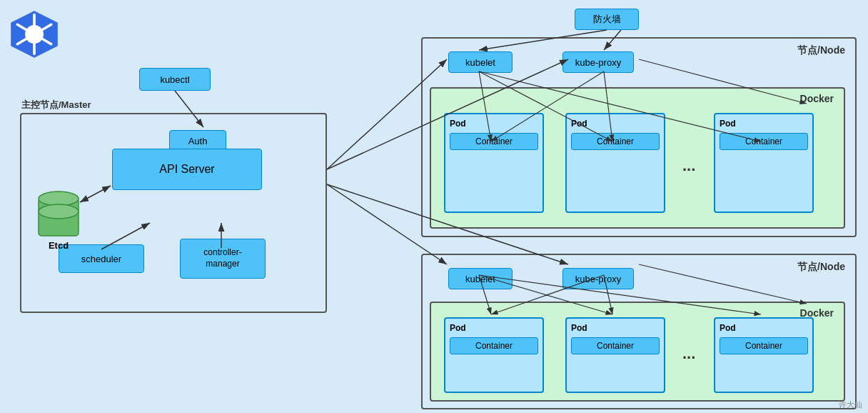  What do you see at coordinates (56, 105) in the screenshot?
I see `master-label: 主控节点/Master` at bounding box center [56, 105].